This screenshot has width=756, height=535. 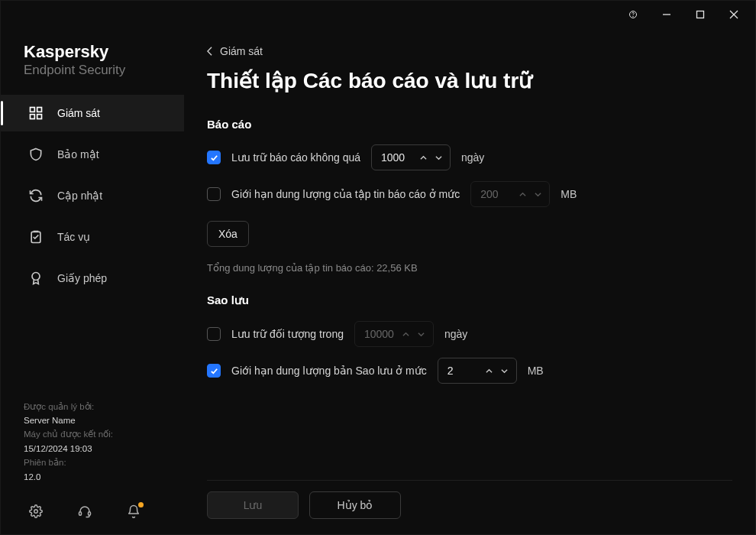 I want to click on checkbox-keep-reports, so click(x=214, y=157).